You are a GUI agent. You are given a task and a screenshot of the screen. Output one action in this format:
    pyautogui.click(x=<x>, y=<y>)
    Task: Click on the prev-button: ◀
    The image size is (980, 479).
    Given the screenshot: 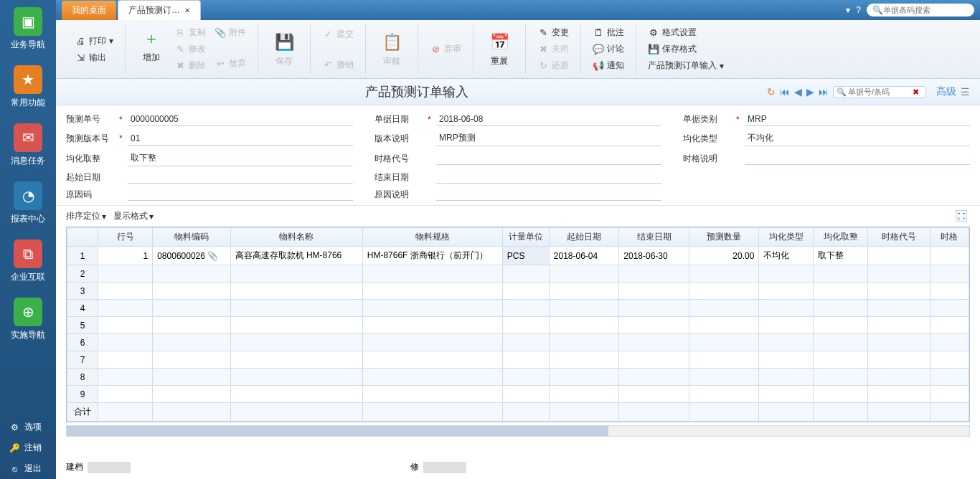 What is the action you would take?
    pyautogui.click(x=798, y=92)
    